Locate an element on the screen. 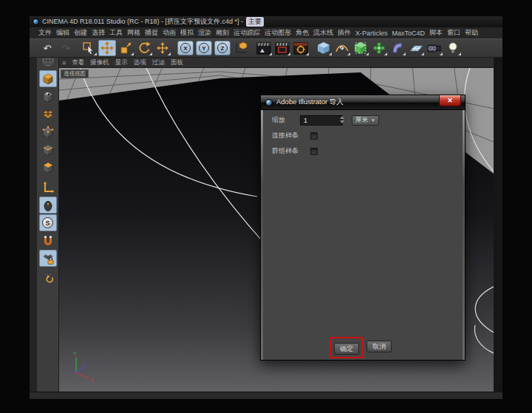  menu-item: 编辑 is located at coordinates (63, 33).